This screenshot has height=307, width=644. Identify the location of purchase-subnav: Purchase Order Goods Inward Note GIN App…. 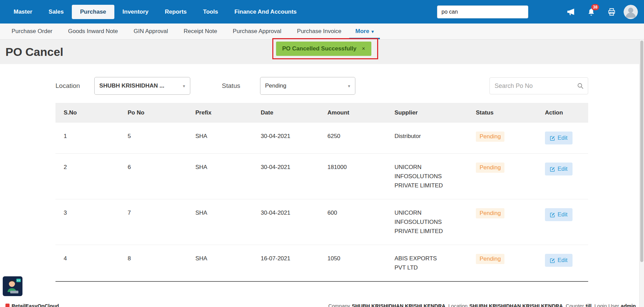
(322, 31).